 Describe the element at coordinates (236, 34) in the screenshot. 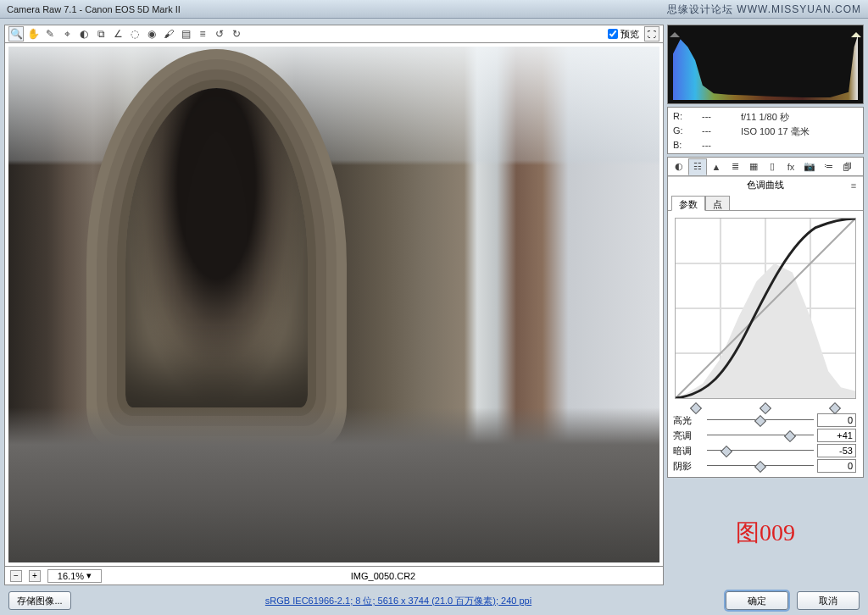

I see `rotate-cw-icon: ↻` at that location.